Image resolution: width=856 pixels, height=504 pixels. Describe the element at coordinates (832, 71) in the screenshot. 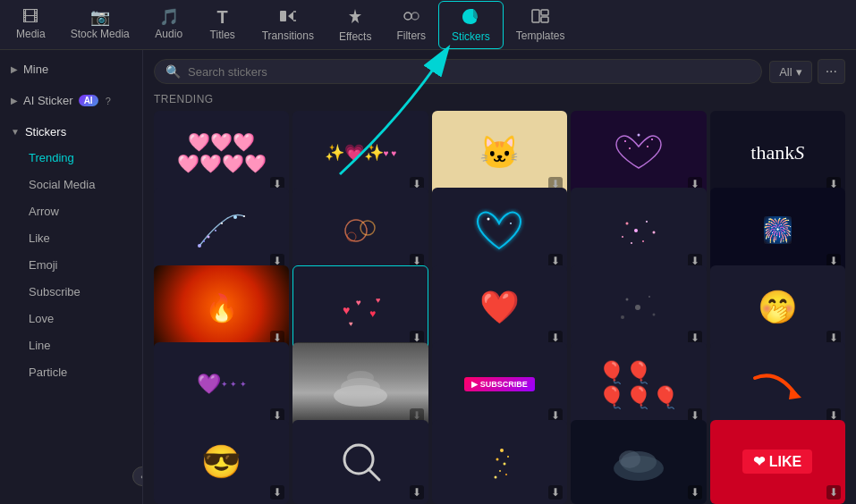

I see `more-options-button: ···` at that location.